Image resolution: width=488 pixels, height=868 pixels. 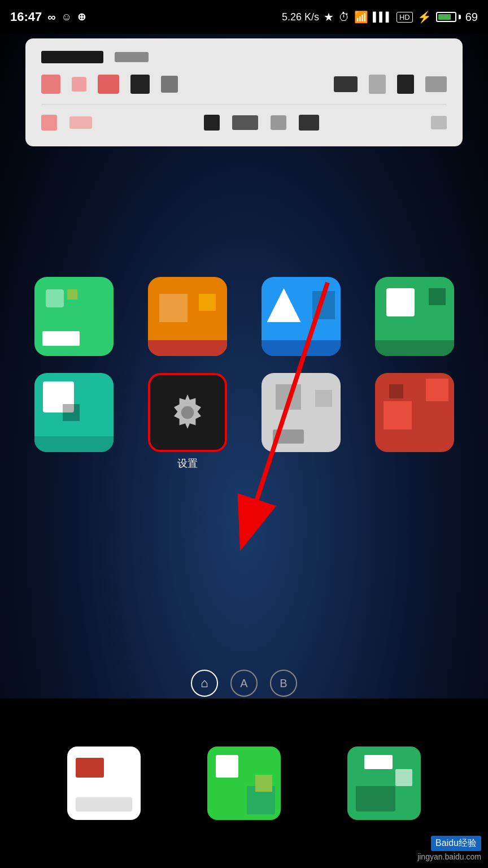 What do you see at coordinates (204, 683) in the screenshot?
I see `home-button: ⌂` at bounding box center [204, 683].